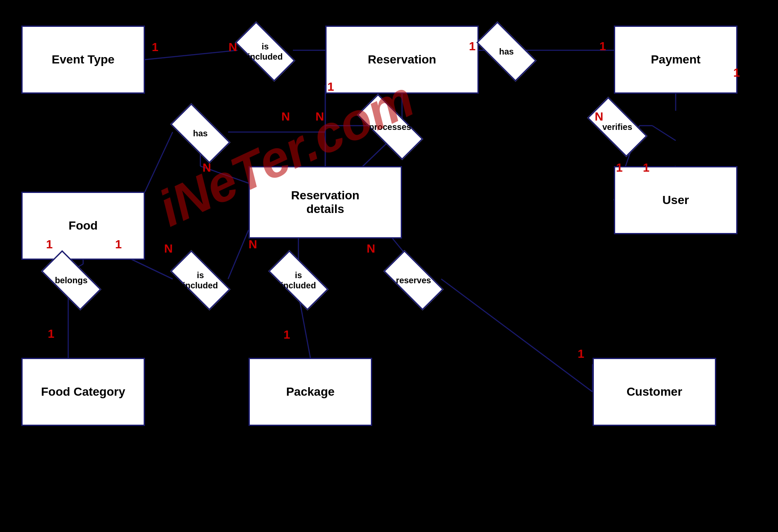 This screenshot has height=532, width=778. What do you see at coordinates (603, 46) in the screenshot?
I see `card-5: 1` at bounding box center [603, 46].